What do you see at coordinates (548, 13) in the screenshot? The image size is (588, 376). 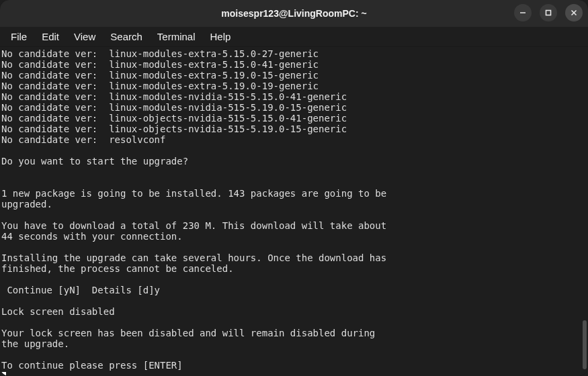 I see `maximize-button` at bounding box center [548, 13].